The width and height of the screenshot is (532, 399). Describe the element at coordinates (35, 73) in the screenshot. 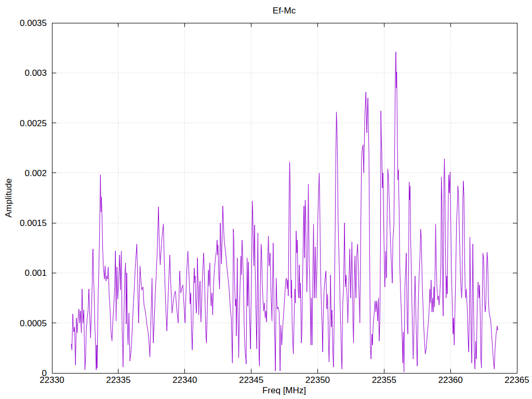

I see `y-tick-label: 0.003` at that location.